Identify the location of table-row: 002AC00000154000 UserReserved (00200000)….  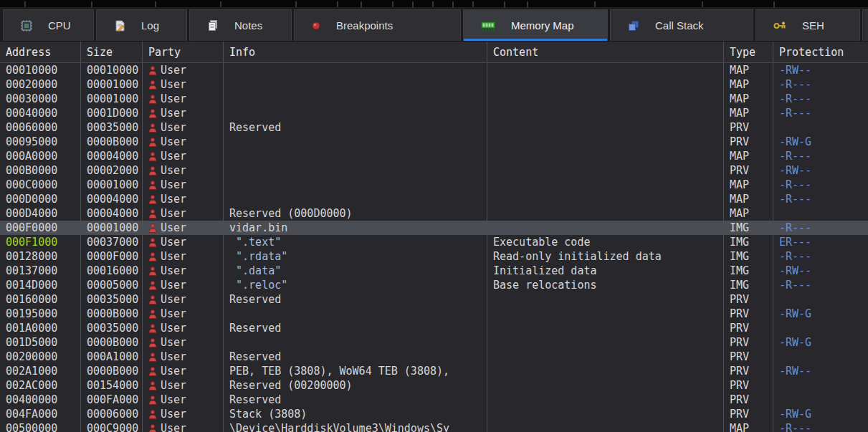
(434, 385).